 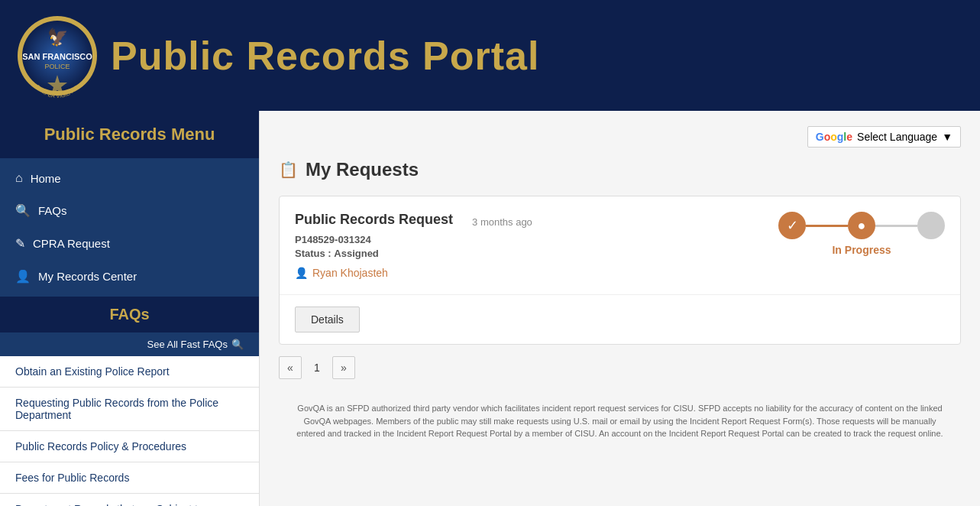 I want to click on sidebar-item-cpra-label: CPRA Request, so click(x=72, y=243).